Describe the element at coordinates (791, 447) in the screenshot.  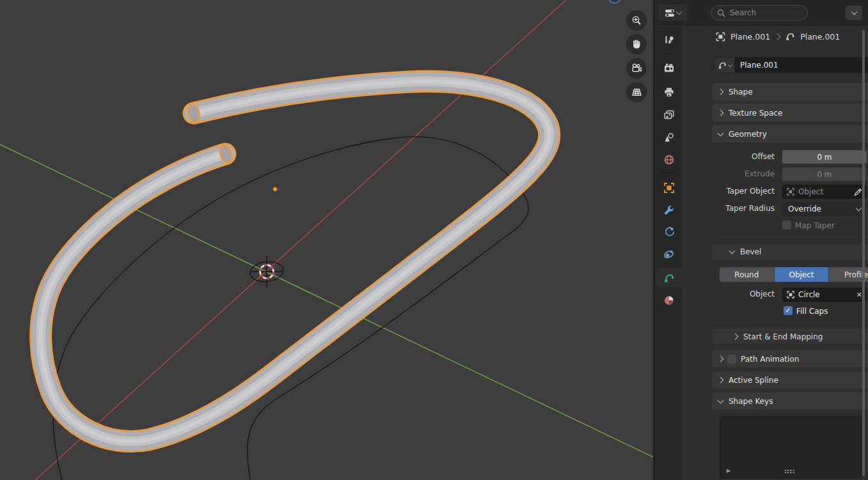
I see `shape-keys-list: ▶` at that location.